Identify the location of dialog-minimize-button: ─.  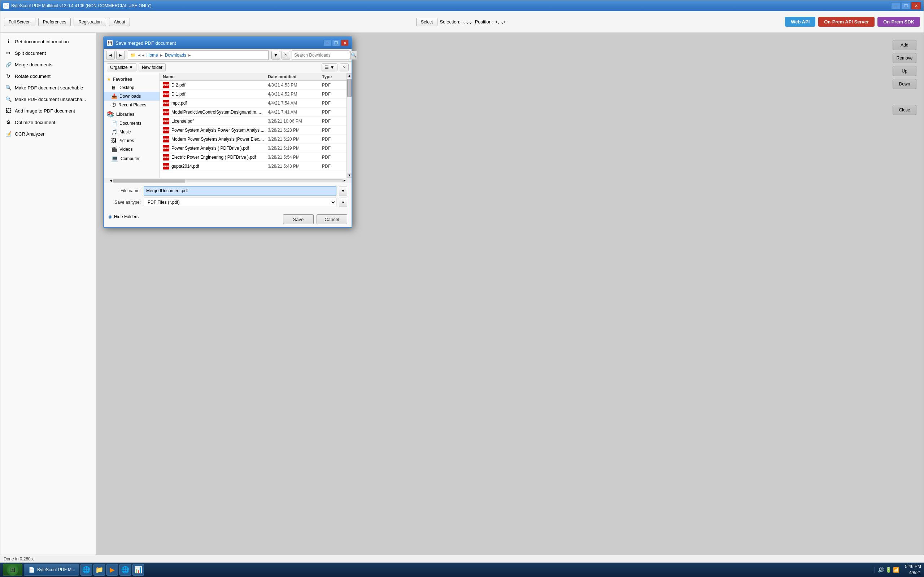
(328, 43).